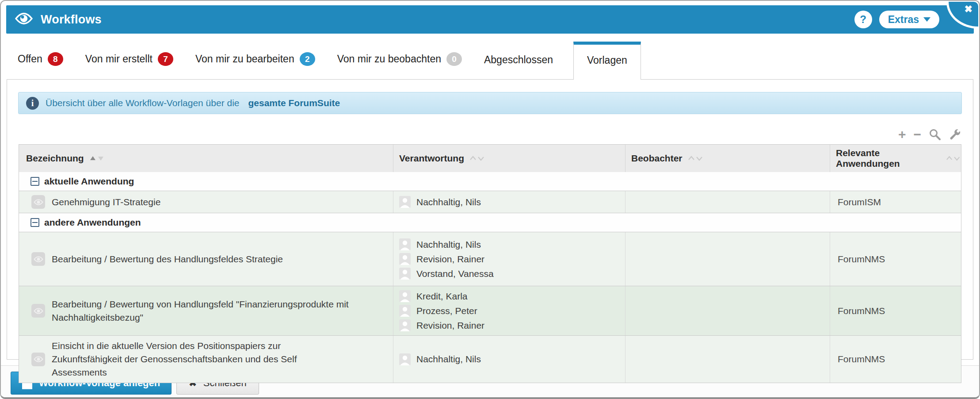 The image size is (980, 399). Describe the element at coordinates (455, 274) in the screenshot. I see `person-name: Vorstand, Vanessa` at that location.